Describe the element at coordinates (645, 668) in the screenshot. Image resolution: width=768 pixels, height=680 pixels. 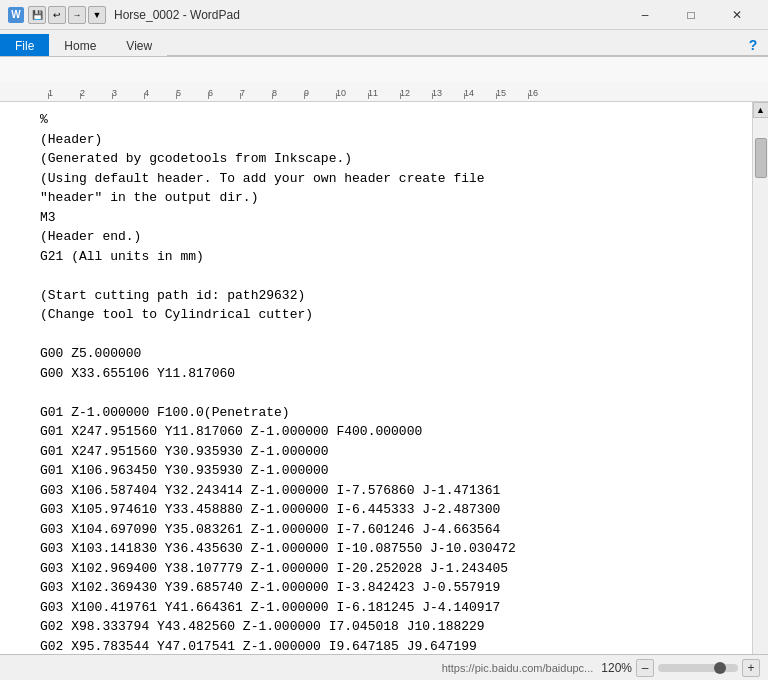
I see `zoom-minus-button: –` at that location.